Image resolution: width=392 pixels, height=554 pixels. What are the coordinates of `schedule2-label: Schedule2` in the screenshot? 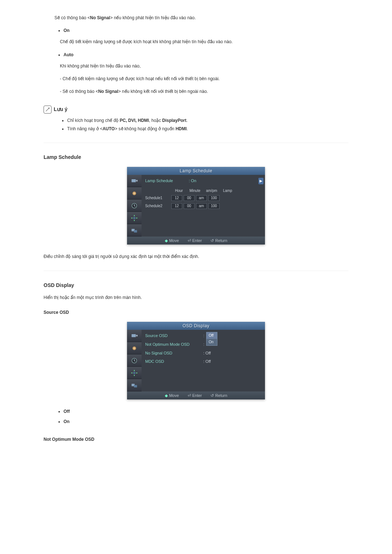 It's located at (158, 206).